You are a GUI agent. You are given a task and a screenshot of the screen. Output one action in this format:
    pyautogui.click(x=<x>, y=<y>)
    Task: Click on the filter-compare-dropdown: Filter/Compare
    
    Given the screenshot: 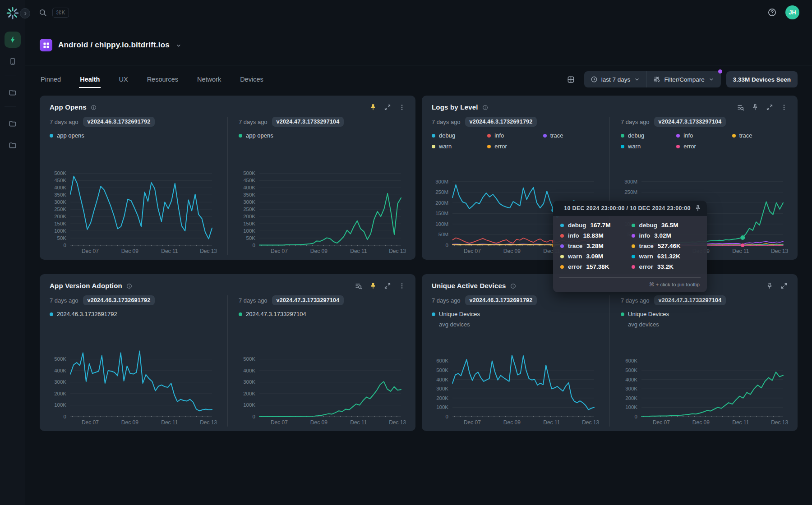 What is the action you would take?
    pyautogui.click(x=683, y=79)
    